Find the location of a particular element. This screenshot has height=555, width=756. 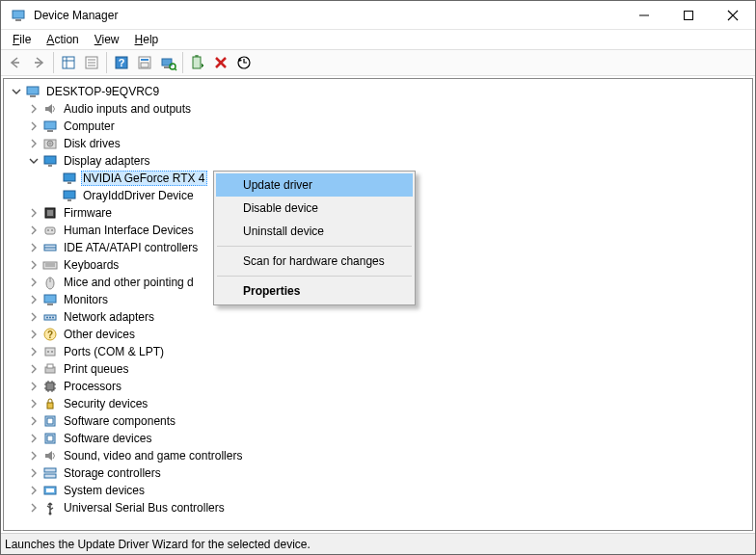

close-button is located at coordinates (733, 15).